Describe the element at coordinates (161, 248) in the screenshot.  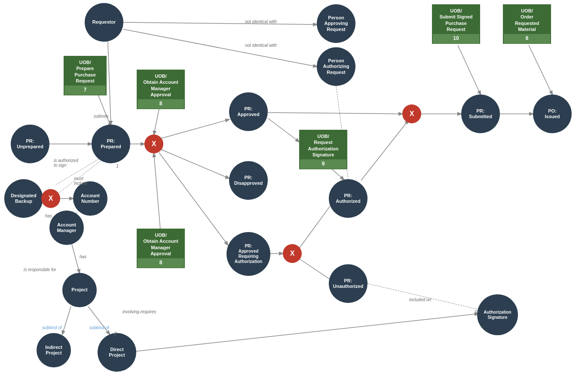
I see `box-obtain-am-approval-2: UOB/ Obtain Account Manager Approval 8` at that location.